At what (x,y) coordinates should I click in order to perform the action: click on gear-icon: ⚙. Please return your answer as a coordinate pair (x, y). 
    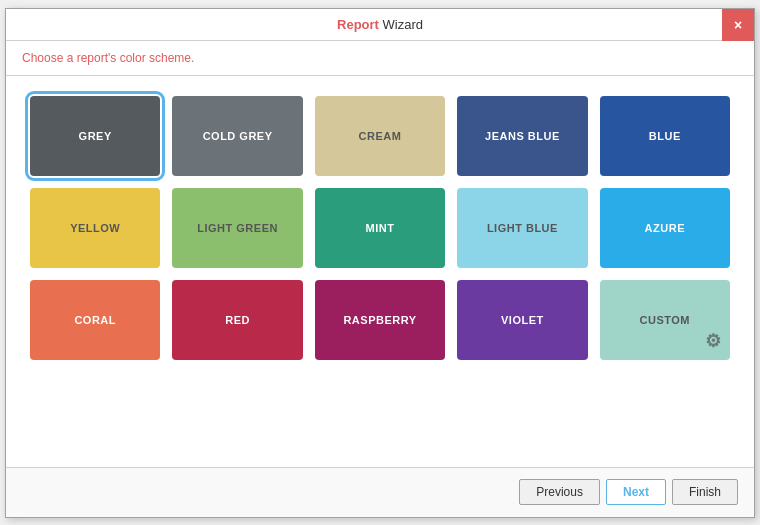
    Looking at the image, I should click on (714, 341).